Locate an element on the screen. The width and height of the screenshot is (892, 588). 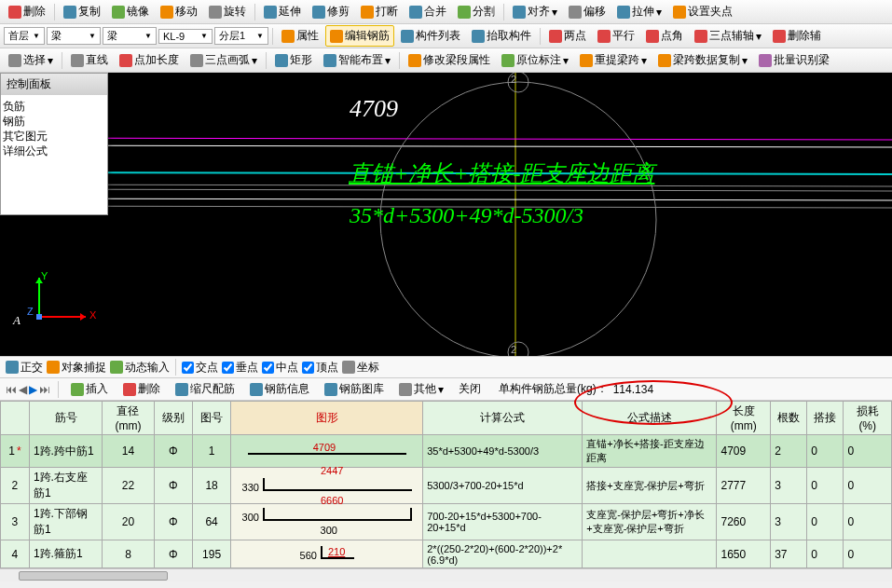
nav-next: ▶ is located at coordinates (34, 390).